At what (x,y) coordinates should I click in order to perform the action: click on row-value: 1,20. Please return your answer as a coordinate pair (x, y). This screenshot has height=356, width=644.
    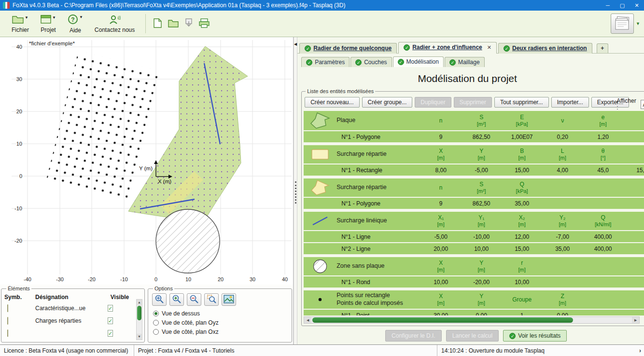
    Looking at the image, I should click on (603, 137).